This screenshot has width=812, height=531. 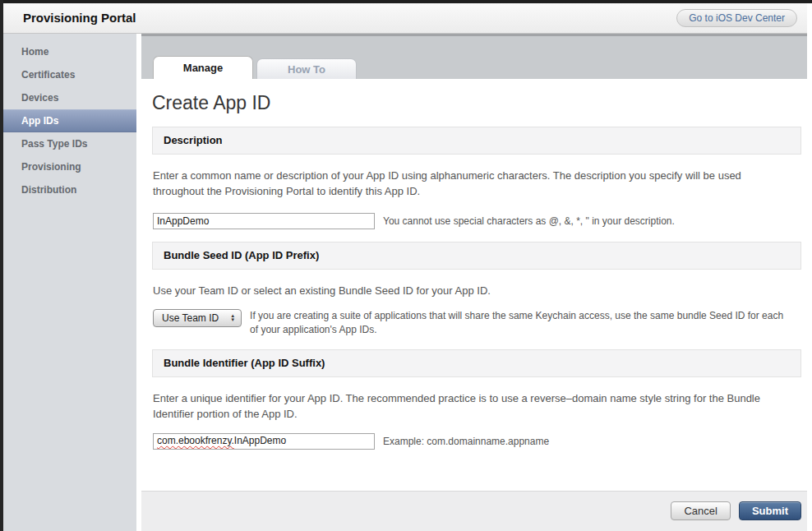 I want to click on description-body-text: Enter a common name or description of yo…, so click(x=473, y=183).